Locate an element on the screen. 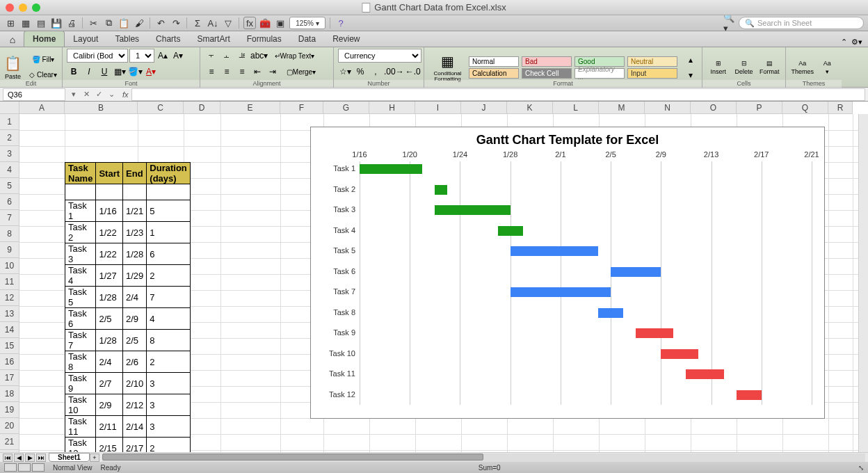  name-box: Q36 is located at coordinates (34, 95).